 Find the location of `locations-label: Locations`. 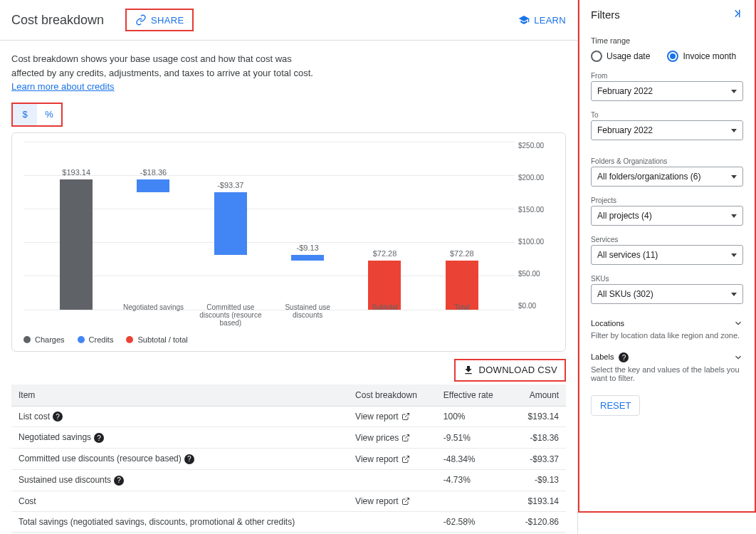

locations-label: Locations is located at coordinates (608, 323).